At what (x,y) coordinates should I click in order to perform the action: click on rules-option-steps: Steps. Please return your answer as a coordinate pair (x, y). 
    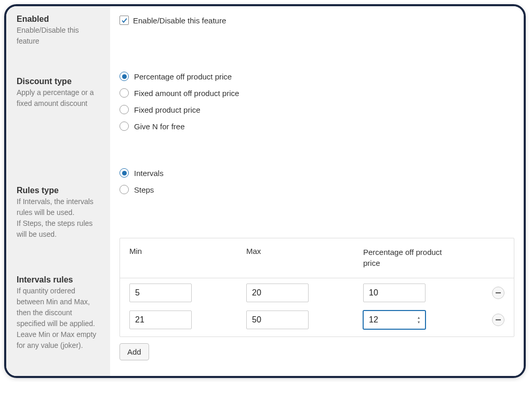
    Looking at the image, I should click on (317, 190).